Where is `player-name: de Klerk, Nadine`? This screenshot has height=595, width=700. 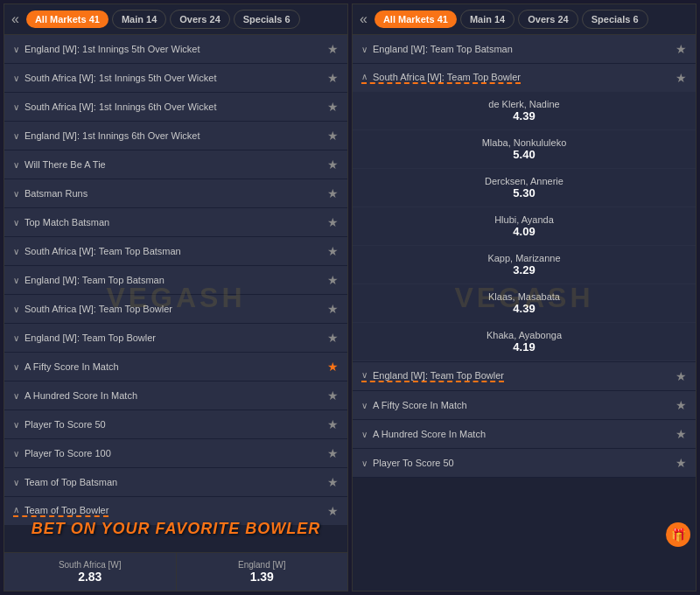
player-name: de Klerk, Nadine is located at coordinates (523, 104).